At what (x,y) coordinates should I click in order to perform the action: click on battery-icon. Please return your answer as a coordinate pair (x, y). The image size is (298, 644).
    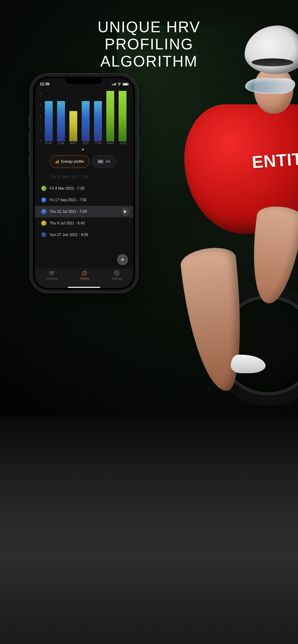
    Looking at the image, I should click on (125, 84).